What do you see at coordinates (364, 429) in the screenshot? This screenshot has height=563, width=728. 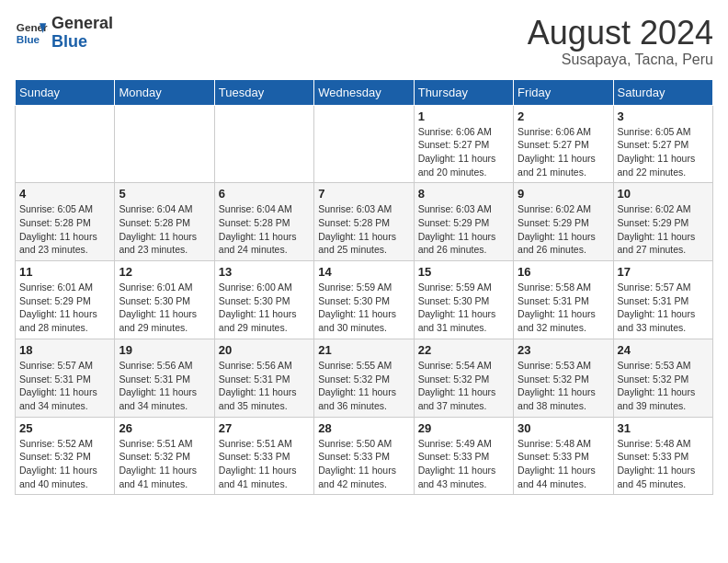 I see `day-number: 28` at bounding box center [364, 429].